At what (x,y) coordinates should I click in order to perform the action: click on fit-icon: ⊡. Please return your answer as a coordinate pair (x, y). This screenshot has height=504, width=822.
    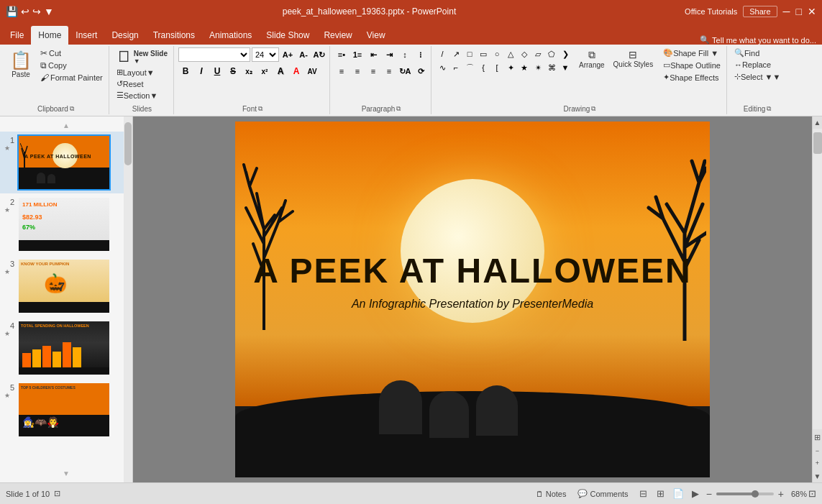
    Looking at the image, I should click on (58, 493).